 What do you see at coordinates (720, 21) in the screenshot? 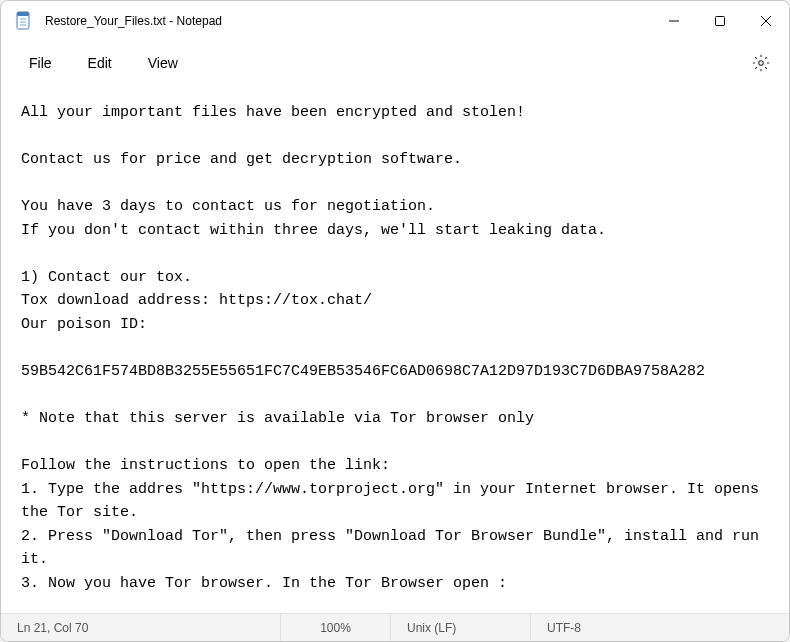
I see `maximize-button` at bounding box center [720, 21].